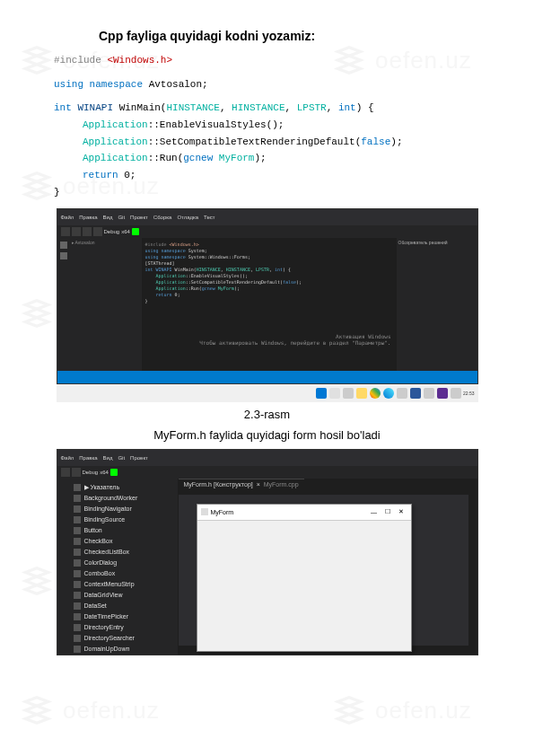  What do you see at coordinates (241, 484) in the screenshot?
I see `editor-tab: MyForm.h [Конструктор] × MyForm.cpp` at bounding box center [241, 484].